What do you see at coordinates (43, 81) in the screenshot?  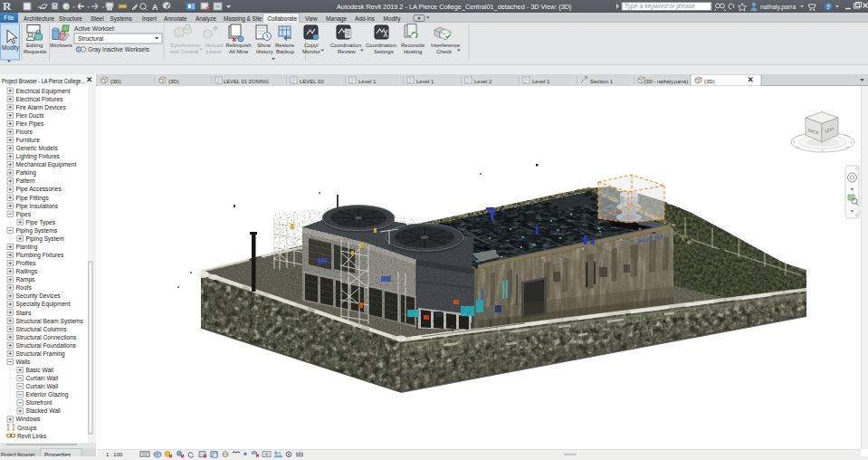 I see `svg-text:Project Browser - LA Pierce Co: Project Browser - LA Pierce College...` at bounding box center [43, 81].